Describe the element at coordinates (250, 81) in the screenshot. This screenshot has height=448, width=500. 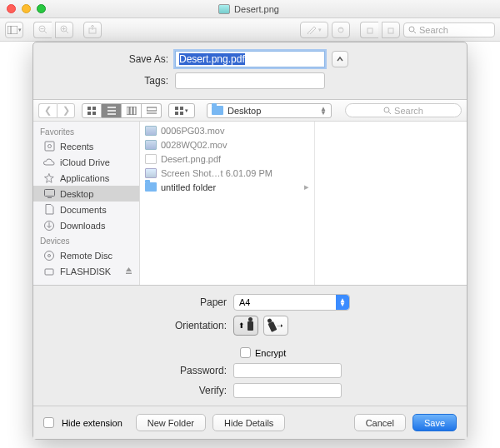
I see `tags-input` at that location.